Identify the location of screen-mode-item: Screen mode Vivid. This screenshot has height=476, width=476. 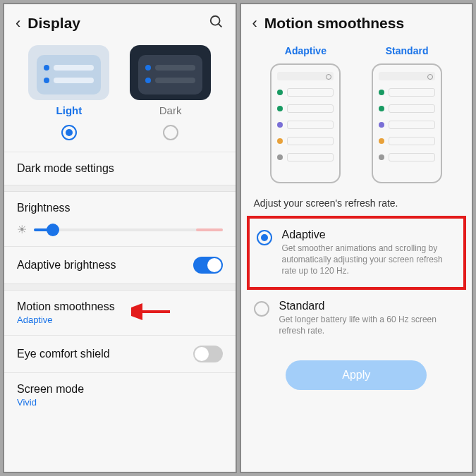
(120, 395).